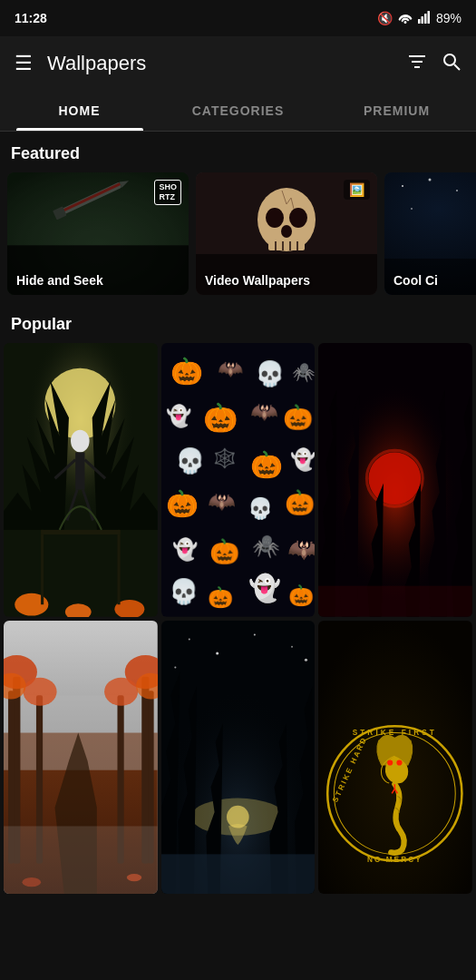 This screenshot has height=980, width=476. What do you see at coordinates (397, 111) in the screenshot?
I see `tab-premium: PREMIUM` at bounding box center [397, 111].